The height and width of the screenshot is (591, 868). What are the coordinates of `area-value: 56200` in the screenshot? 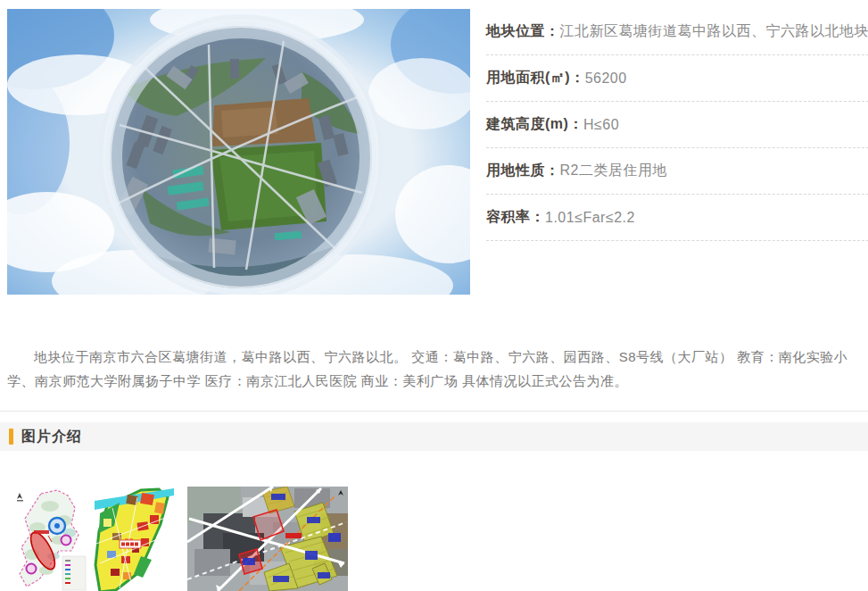 It's located at (607, 79).